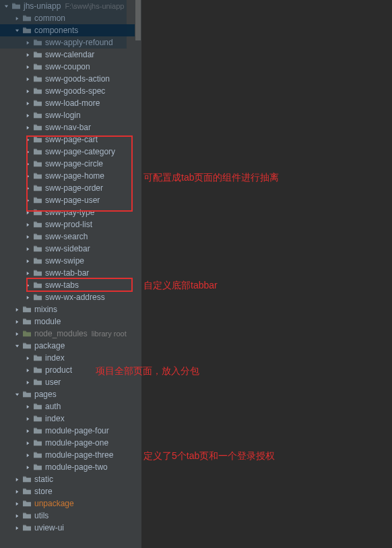 The image size is (392, 548). What do you see at coordinates (71, 370) in the screenshot?
I see `tree-item-product: product` at bounding box center [71, 370].